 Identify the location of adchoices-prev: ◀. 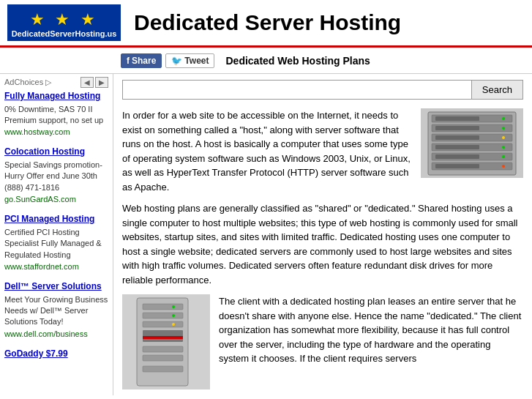
(87, 82).